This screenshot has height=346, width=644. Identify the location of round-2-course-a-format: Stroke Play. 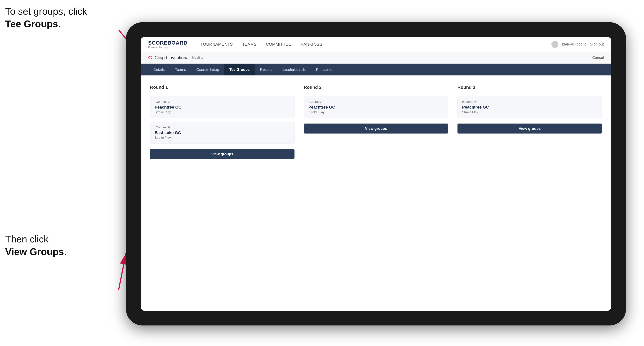
(376, 112).